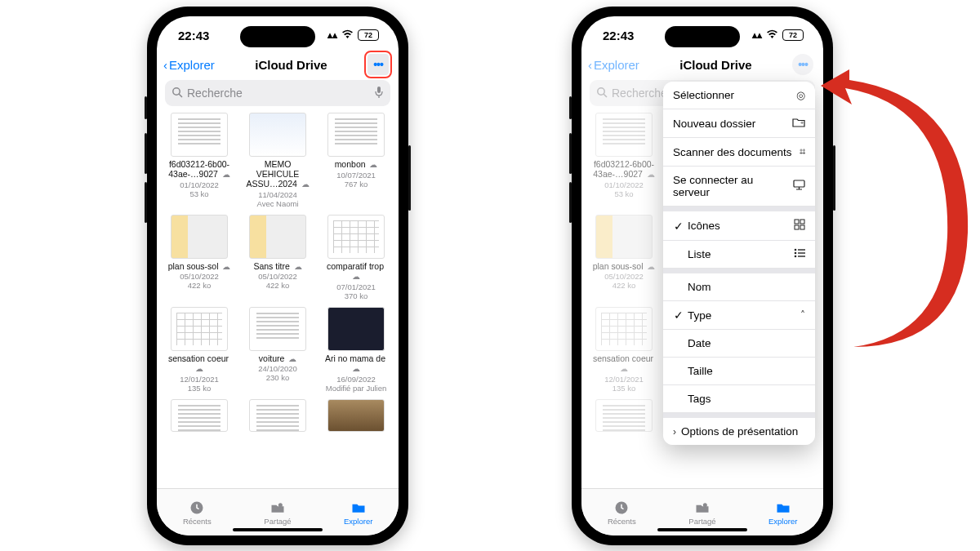 The image size is (980, 551). What do you see at coordinates (356, 349) in the screenshot?
I see `file-item: Ari no mama de ☁︎16/09/2022Modifié par J…` at bounding box center [356, 349].